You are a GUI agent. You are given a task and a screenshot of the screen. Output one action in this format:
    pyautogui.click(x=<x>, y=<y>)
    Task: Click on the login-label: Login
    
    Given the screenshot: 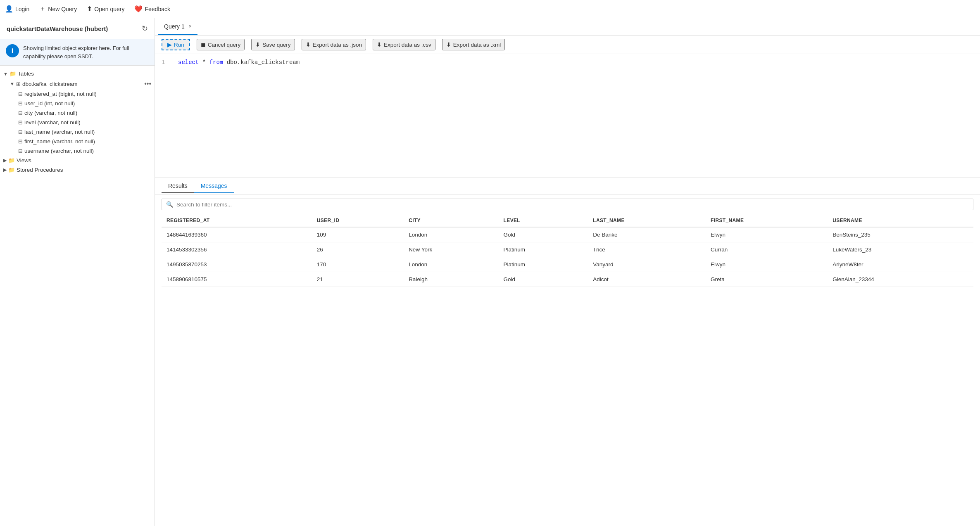 What is the action you would take?
    pyautogui.click(x=22, y=9)
    